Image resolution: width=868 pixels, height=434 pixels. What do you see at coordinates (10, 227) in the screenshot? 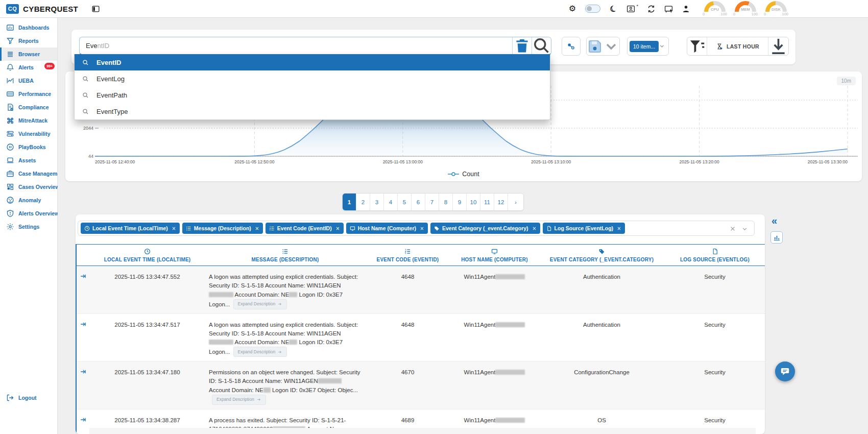
I see `settings-icon` at bounding box center [10, 227].